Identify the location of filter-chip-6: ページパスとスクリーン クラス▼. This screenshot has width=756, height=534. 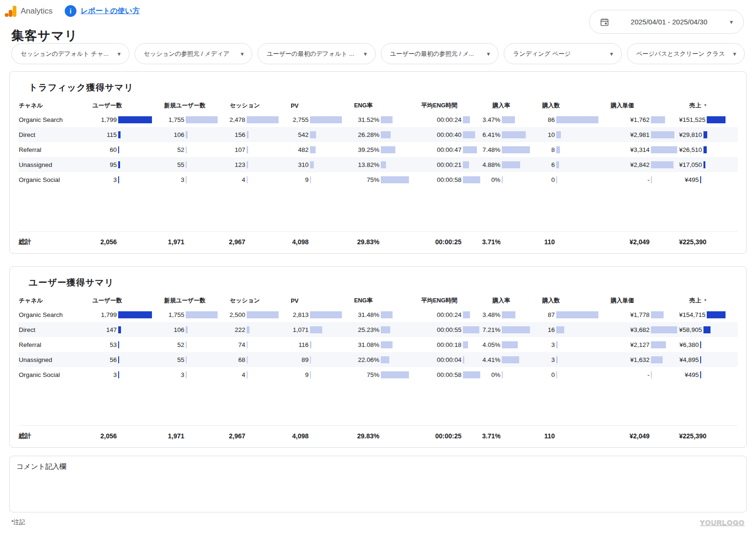
(686, 53).